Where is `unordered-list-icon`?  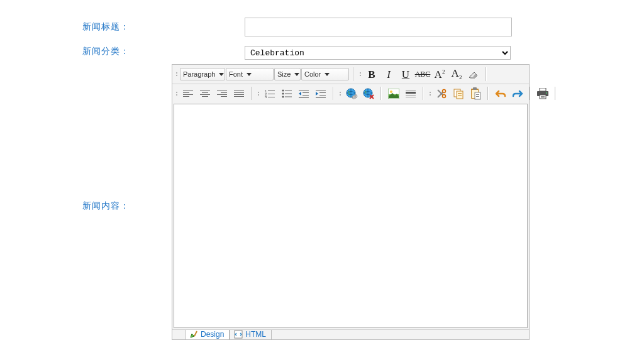 unordered-list-icon is located at coordinates (287, 94).